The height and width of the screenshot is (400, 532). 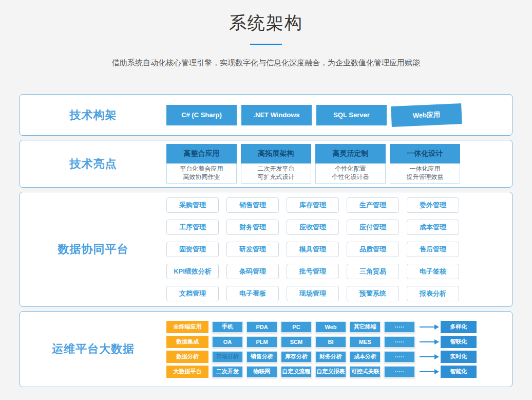 I want to click on bigdata-item: PC, so click(x=296, y=327).